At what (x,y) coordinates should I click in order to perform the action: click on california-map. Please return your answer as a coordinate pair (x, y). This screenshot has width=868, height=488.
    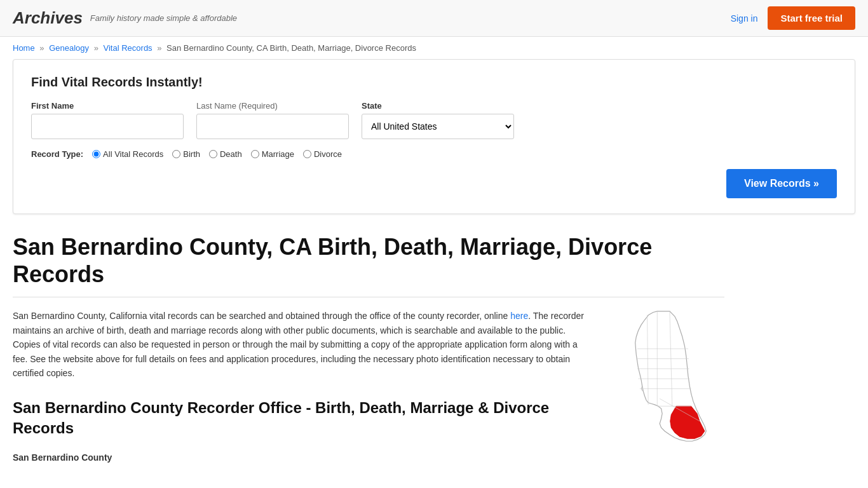
    Looking at the image, I should click on (667, 380).